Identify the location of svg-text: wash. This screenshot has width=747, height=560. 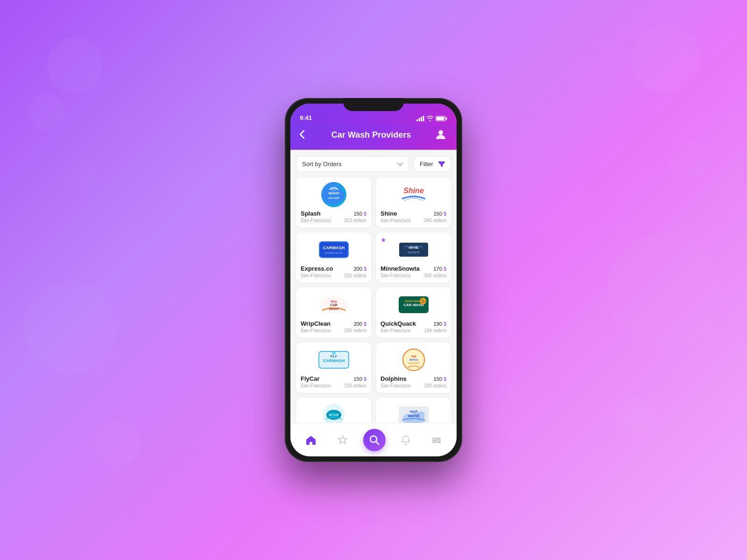
(414, 412).